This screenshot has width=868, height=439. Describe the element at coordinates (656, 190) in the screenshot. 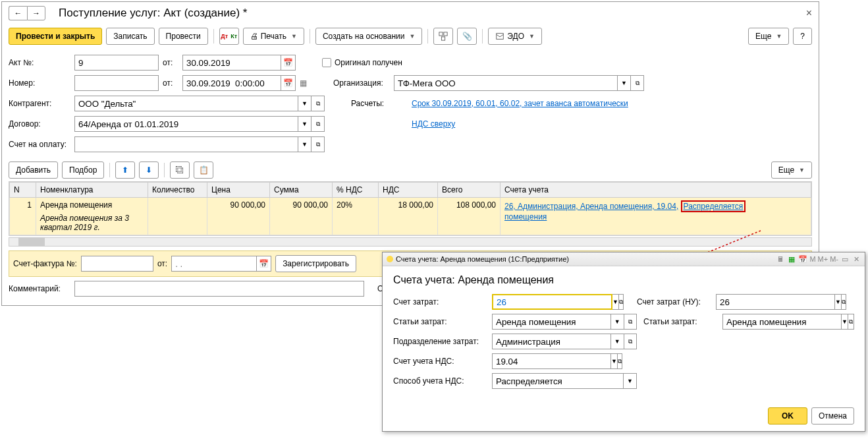

I see `col-accounts: Счета учета` at that location.